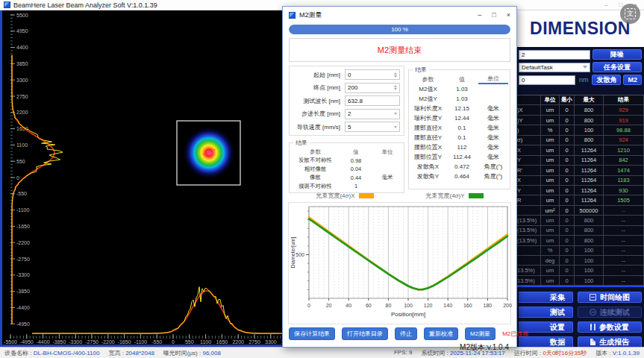  What do you see at coordinates (468, 306) in the screenshot?
I see `svg-text: 160` at bounding box center [468, 306].